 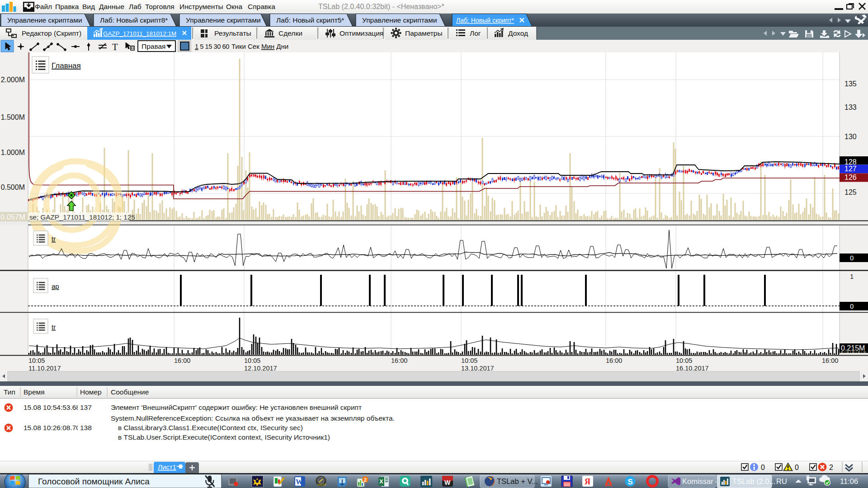 I want to click on svg-text: 0.500M, so click(x=13, y=187).